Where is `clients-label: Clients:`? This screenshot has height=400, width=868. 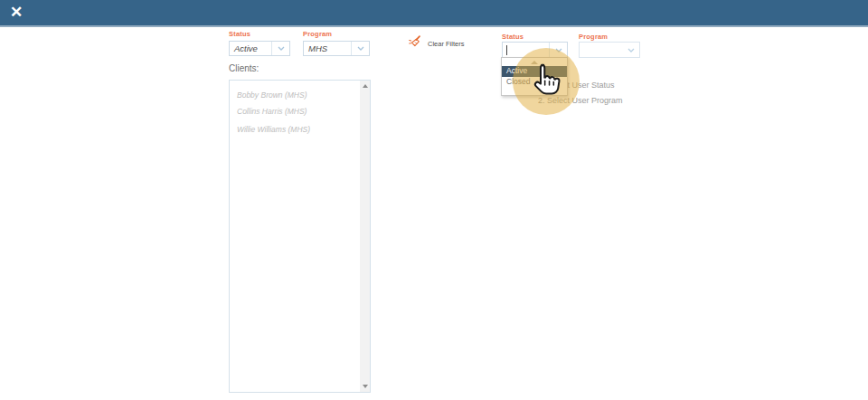 clients-label: Clients: is located at coordinates (244, 69).